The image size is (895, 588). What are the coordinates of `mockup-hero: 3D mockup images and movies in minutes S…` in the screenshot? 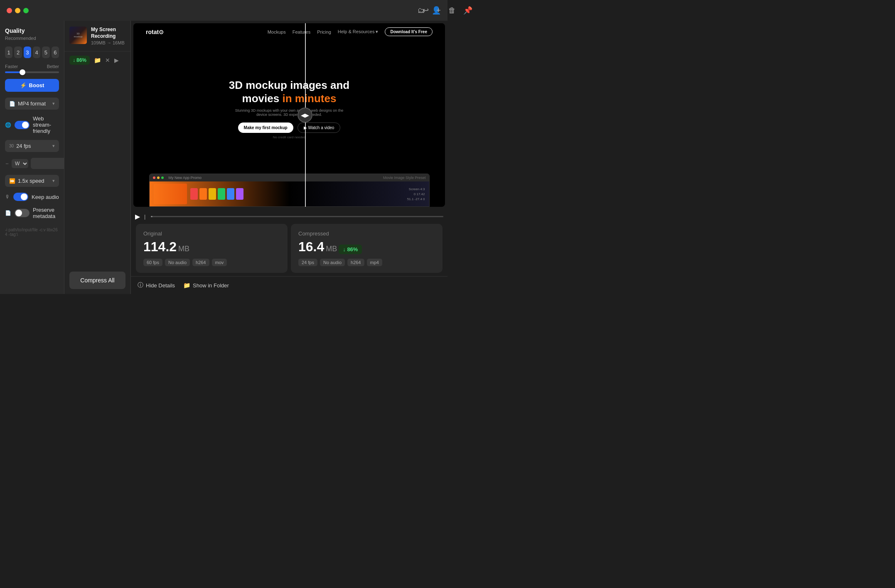 It's located at (289, 107).